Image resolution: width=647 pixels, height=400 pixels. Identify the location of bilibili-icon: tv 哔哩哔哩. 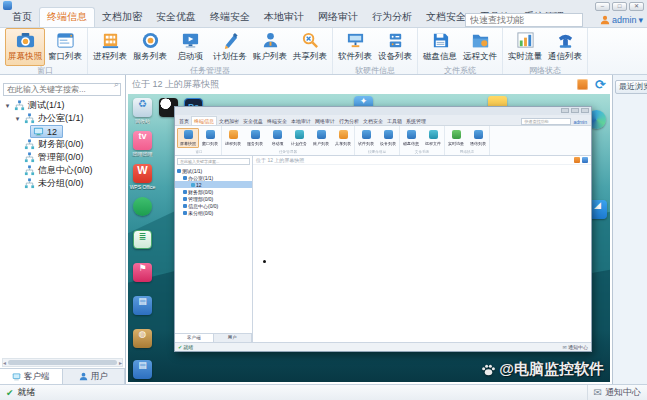
(142, 140).